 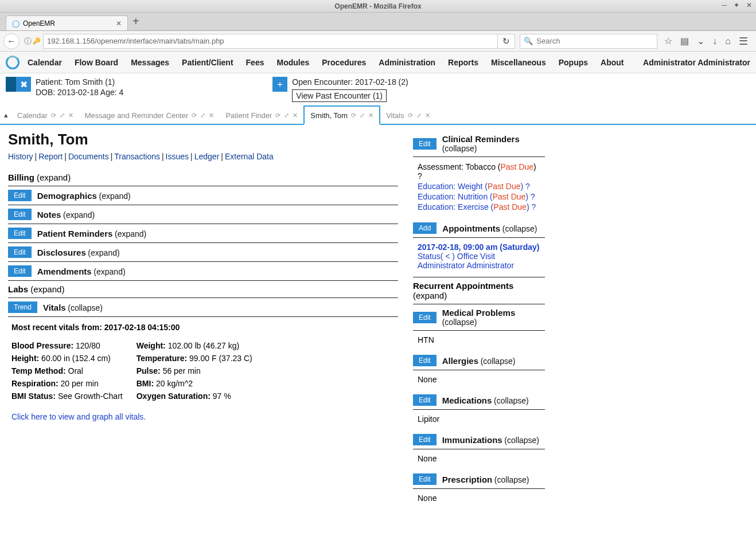 I want to click on encounter-value: 2017-02-18 (2), so click(x=382, y=82).